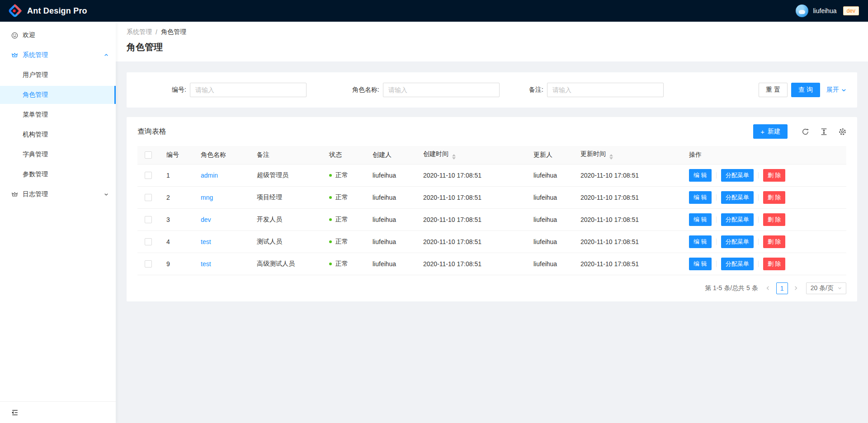 The width and height of the screenshot is (868, 423). I want to click on sidebar-item-label: 菜单管理, so click(35, 115).